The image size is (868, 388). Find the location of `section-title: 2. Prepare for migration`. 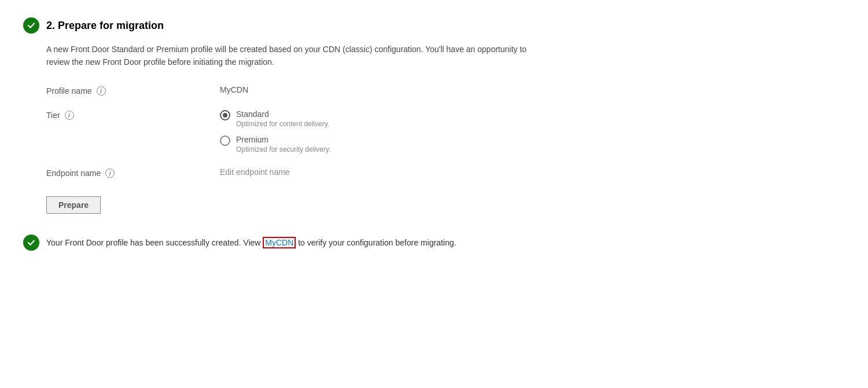

section-title: 2. Prepare for migration is located at coordinates (105, 25).